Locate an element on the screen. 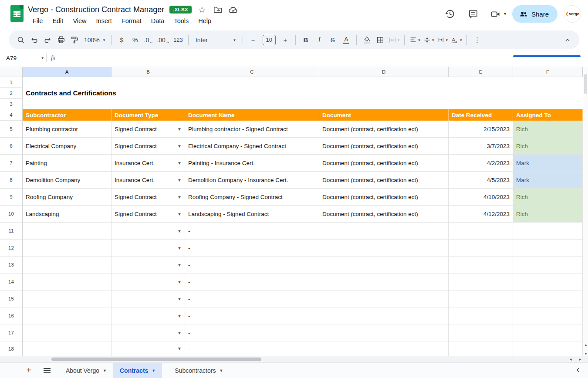 This screenshot has width=588, height=378. cell-D7: Document (contract, certification ect) is located at coordinates (384, 163).